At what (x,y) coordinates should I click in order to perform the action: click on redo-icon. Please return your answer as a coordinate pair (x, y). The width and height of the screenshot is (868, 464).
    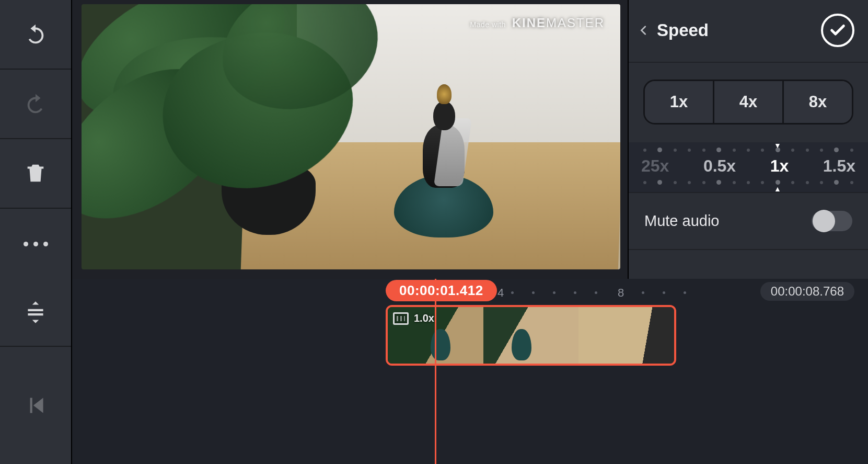
    Looking at the image, I should click on (36, 104).